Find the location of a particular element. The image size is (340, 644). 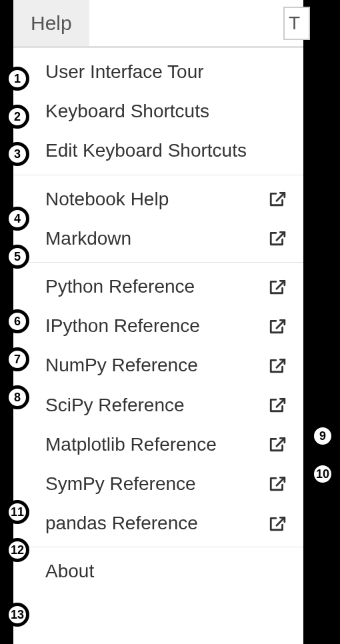

annotation-badge: 13 is located at coordinates (17, 615).